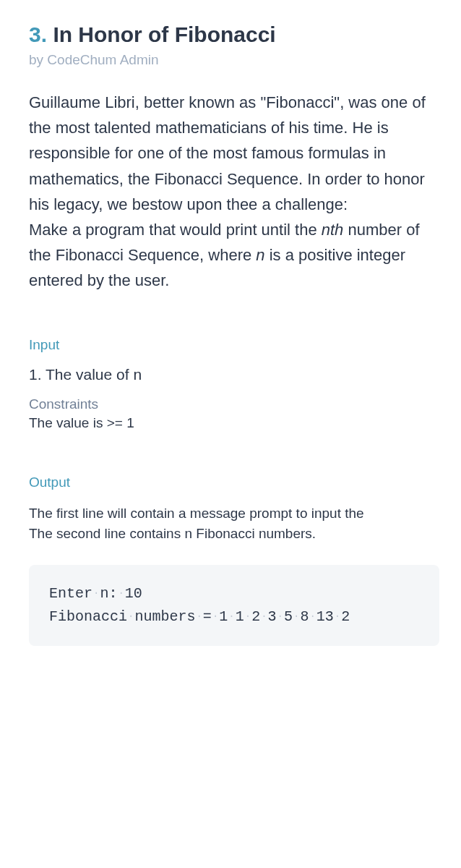  What do you see at coordinates (164, 35) in the screenshot?
I see `problem-title-text: In Honor of Fibonacci` at bounding box center [164, 35].